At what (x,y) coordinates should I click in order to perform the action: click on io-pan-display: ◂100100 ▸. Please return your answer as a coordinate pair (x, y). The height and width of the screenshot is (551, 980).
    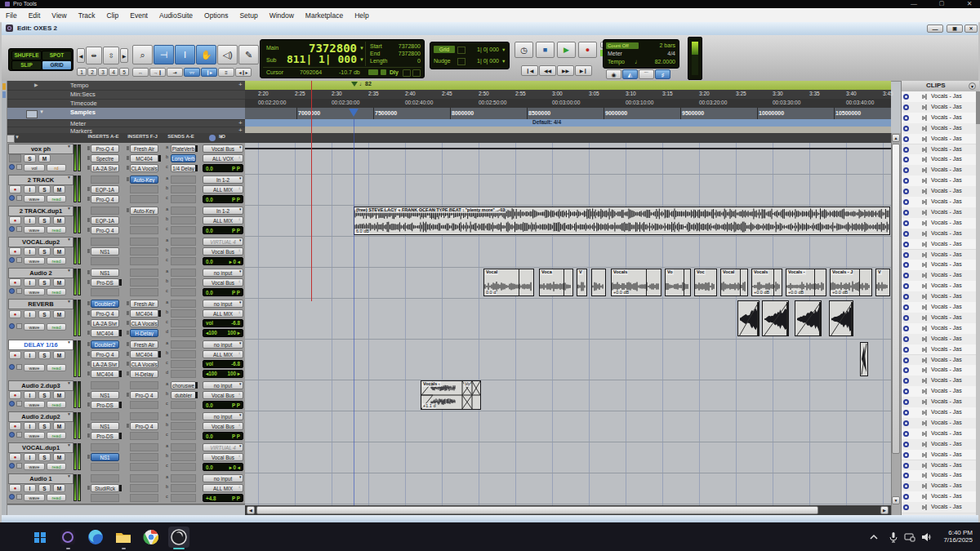
    Looking at the image, I should click on (223, 333).